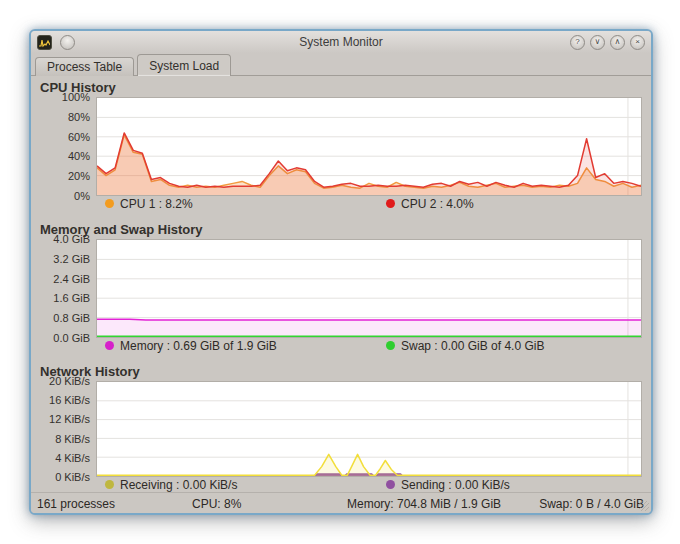  What do you see at coordinates (246, 346) in the screenshot?
I see `legend-memory: Memory : 0.69 GiB of 1.9 GiB` at bounding box center [246, 346].